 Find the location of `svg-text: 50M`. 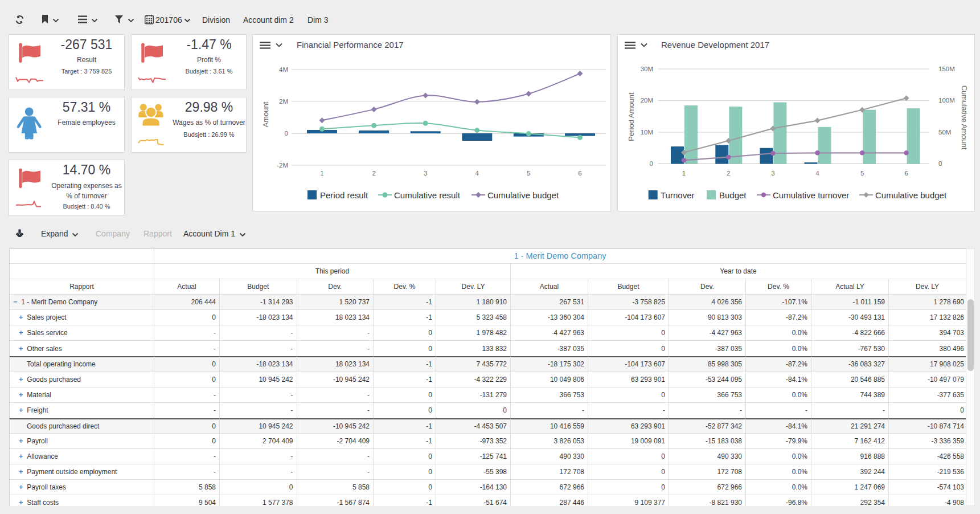

svg-text: 50M is located at coordinates (945, 132).